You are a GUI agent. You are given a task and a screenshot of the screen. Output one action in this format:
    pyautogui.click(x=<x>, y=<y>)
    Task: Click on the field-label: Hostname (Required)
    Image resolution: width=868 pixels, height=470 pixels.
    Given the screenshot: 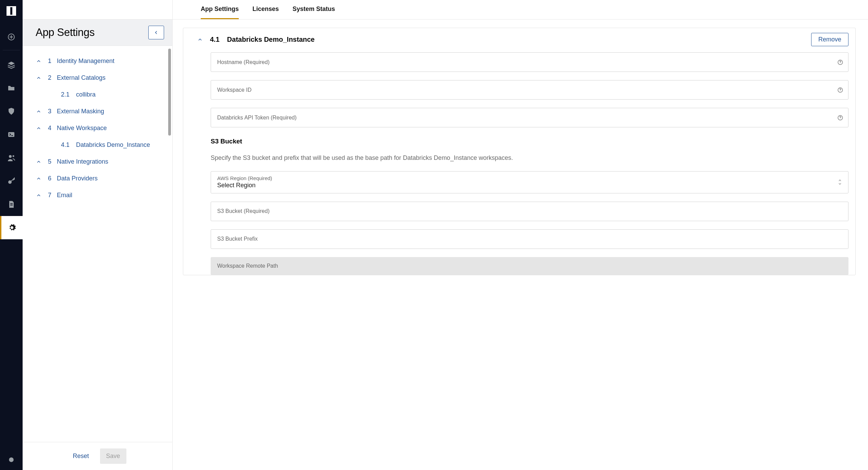 What is the action you would take?
    pyautogui.click(x=243, y=62)
    